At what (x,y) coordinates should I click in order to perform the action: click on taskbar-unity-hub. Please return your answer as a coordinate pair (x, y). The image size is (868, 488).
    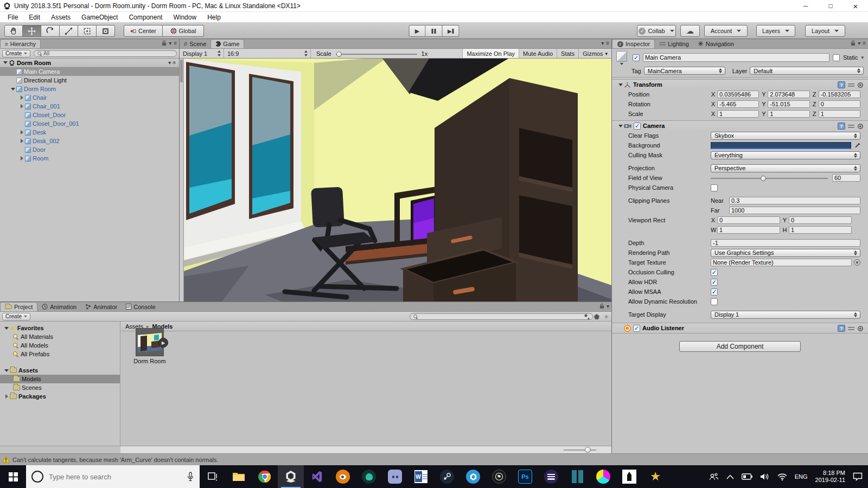
    Looking at the image, I should click on (473, 477).